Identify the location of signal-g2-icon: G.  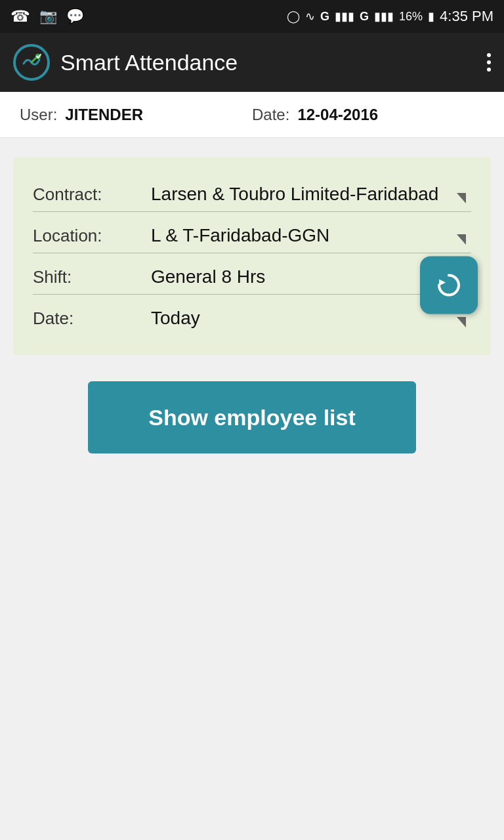
(364, 17).